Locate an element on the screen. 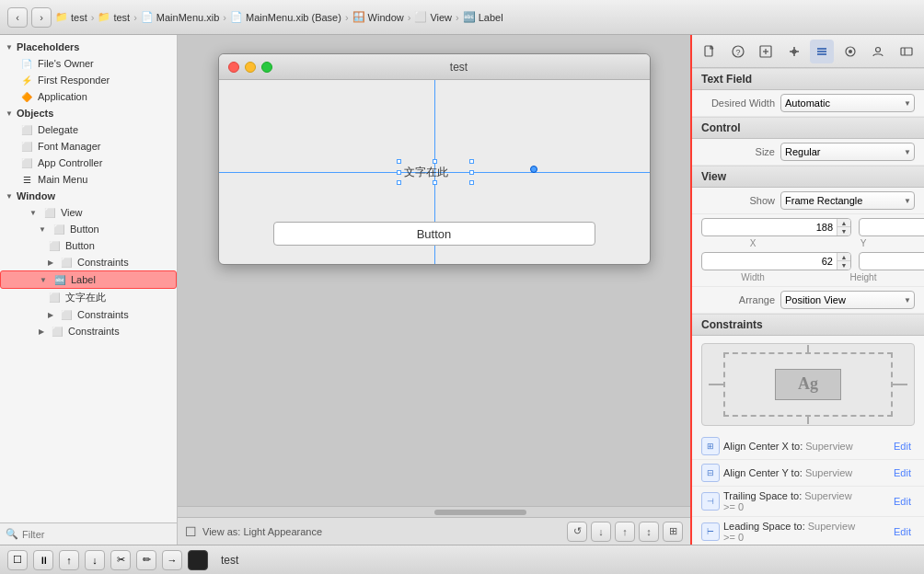  tab-constraints is located at coordinates (794, 52).